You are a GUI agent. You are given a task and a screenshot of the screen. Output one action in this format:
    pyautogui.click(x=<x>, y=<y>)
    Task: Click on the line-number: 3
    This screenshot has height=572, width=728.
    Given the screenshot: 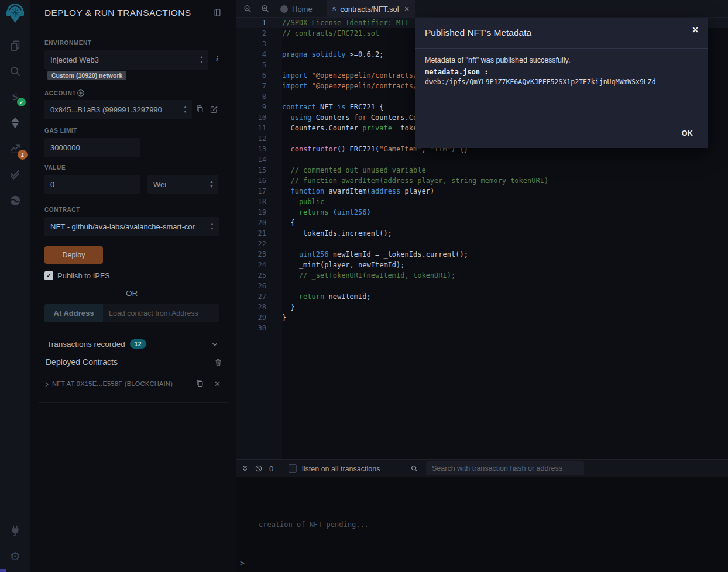 What is the action you would take?
    pyautogui.click(x=251, y=44)
    